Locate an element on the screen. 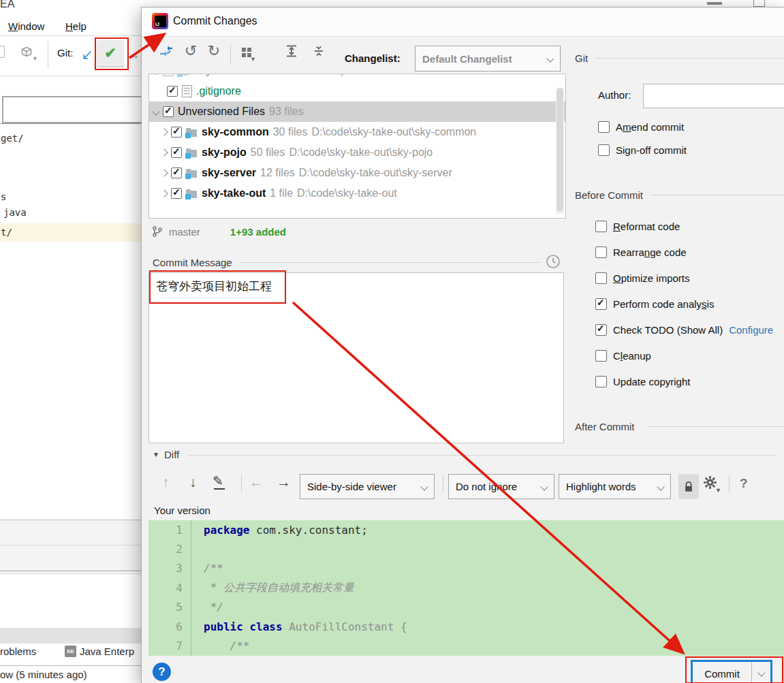 Image resolution: width=784 pixels, height=683 pixels. checkbox-option: Reformat code is located at coordinates (684, 226).